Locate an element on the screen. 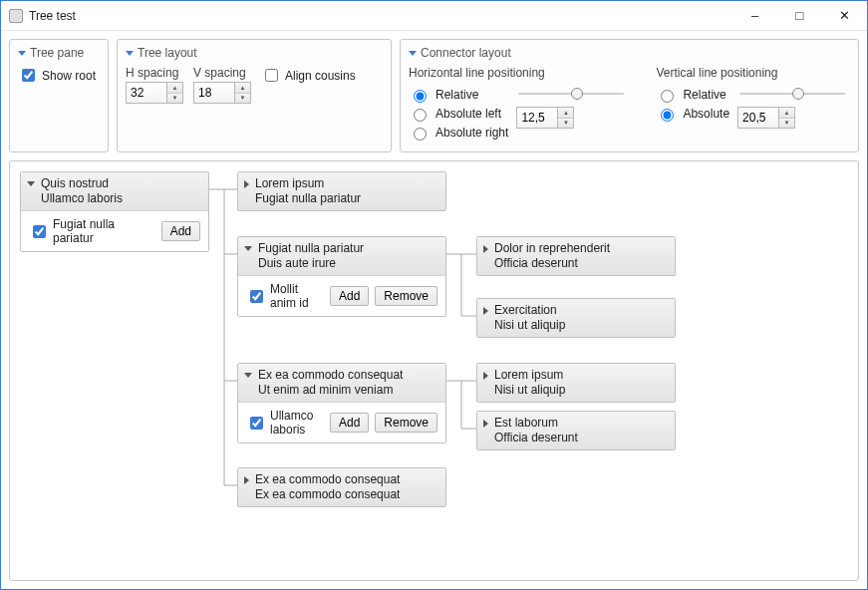 This screenshot has height=590, width=868. group-tree-layout: Tree layout H spacing ▲▼ V spacing is located at coordinates (254, 96).